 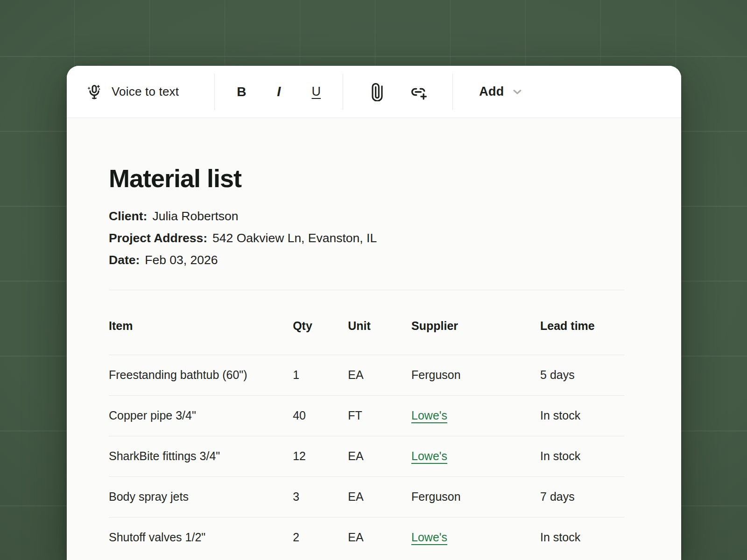 I want to click on cell-item: Copper pipe 3/4", so click(x=201, y=416).